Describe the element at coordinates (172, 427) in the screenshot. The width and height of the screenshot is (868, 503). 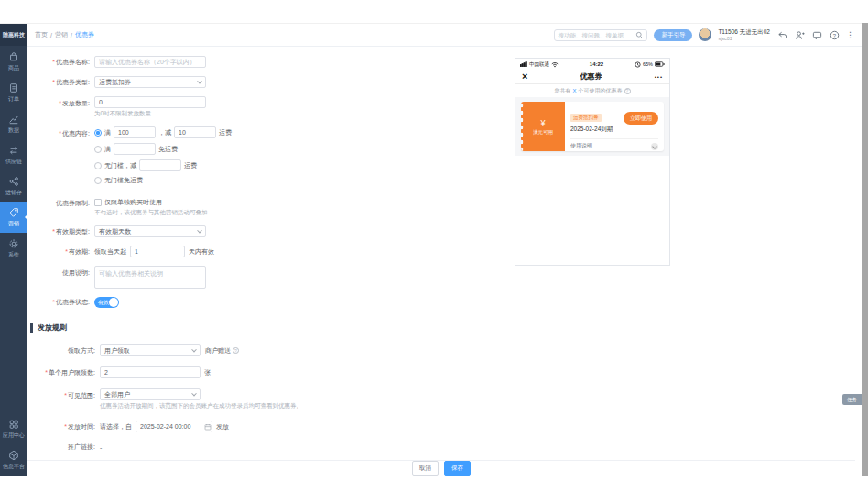
I see `issue-time-input` at that location.